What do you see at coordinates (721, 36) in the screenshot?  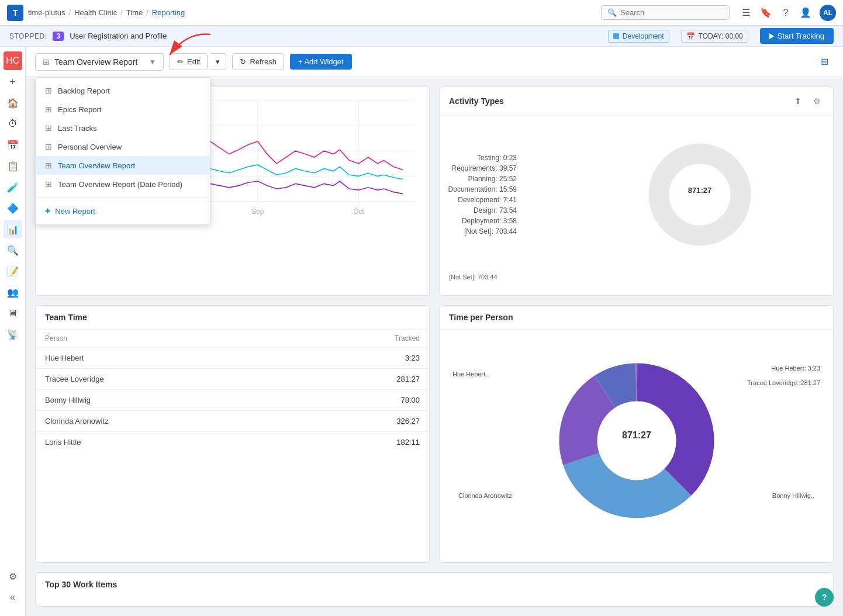 I see `today-label: TODAY: 00:00` at bounding box center [721, 36].